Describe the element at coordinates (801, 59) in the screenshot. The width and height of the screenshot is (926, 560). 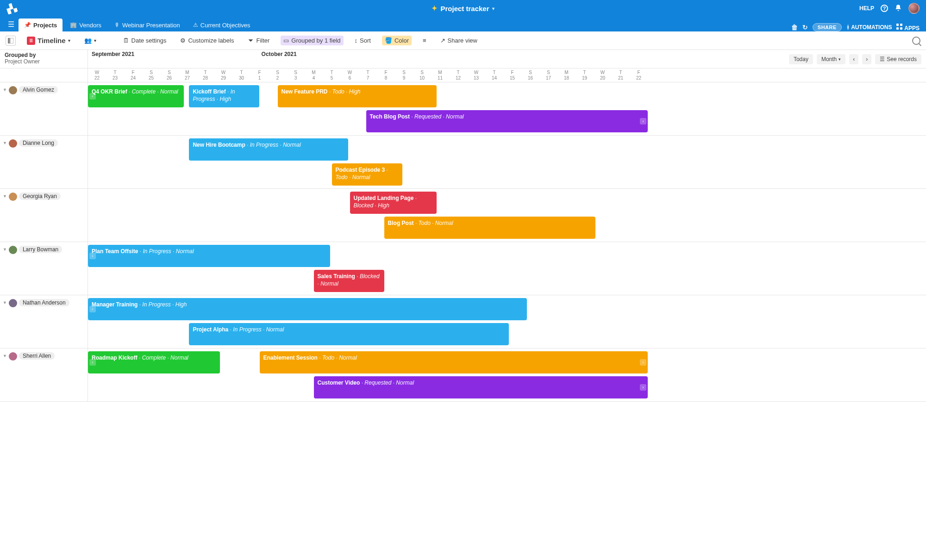
I see `today-button: Today` at that location.